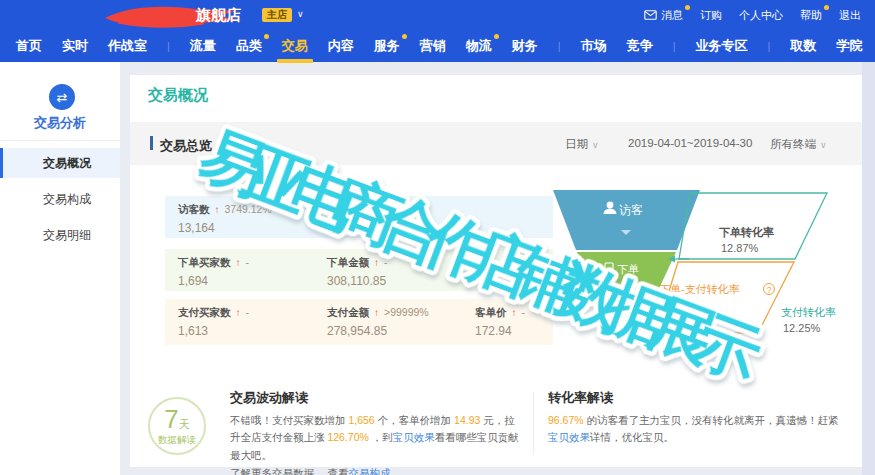 Image resolution: width=875 pixels, height=475 pixels. I want to click on text: 个，客单价增加, so click(414, 420).